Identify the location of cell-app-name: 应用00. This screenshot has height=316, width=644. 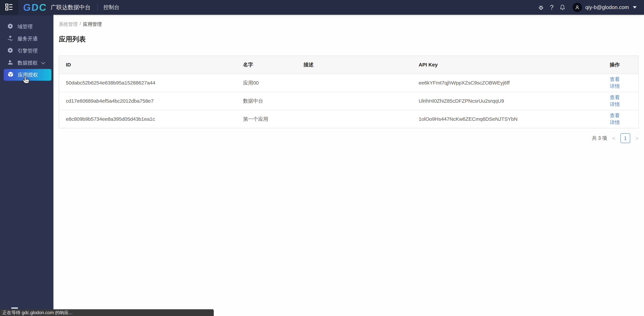
(266, 83).